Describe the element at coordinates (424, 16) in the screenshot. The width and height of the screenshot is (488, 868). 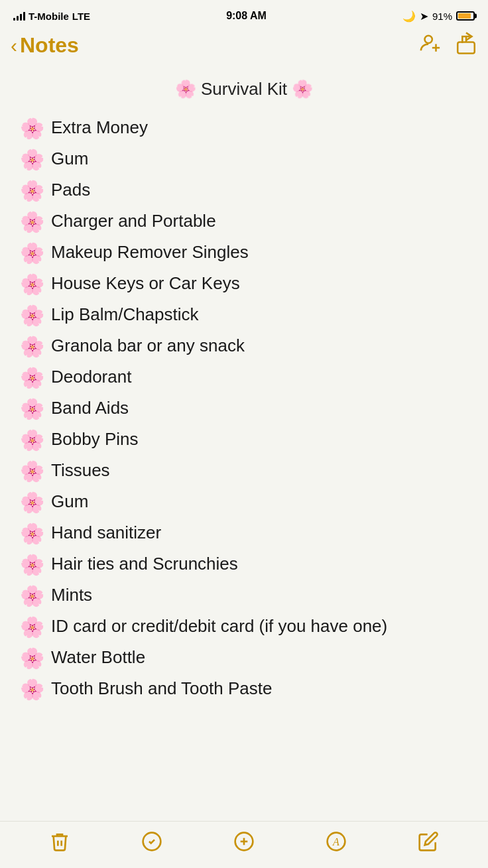
I see `location-icon: ➤` at that location.